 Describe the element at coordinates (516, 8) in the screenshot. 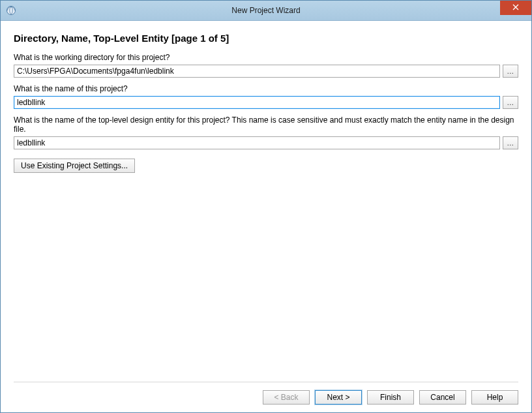

I see `close-button` at that location.